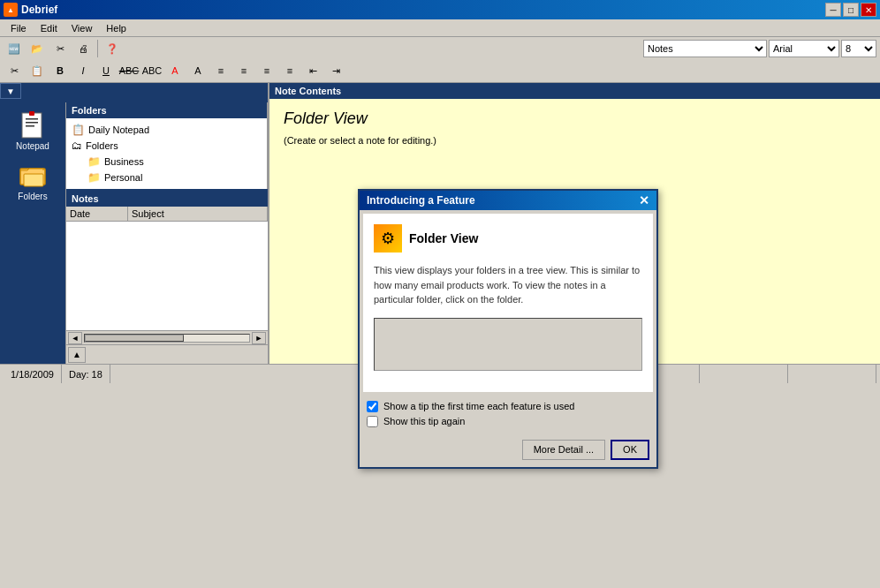  What do you see at coordinates (14, 49) in the screenshot?
I see `new-button: 🆕` at bounding box center [14, 49].